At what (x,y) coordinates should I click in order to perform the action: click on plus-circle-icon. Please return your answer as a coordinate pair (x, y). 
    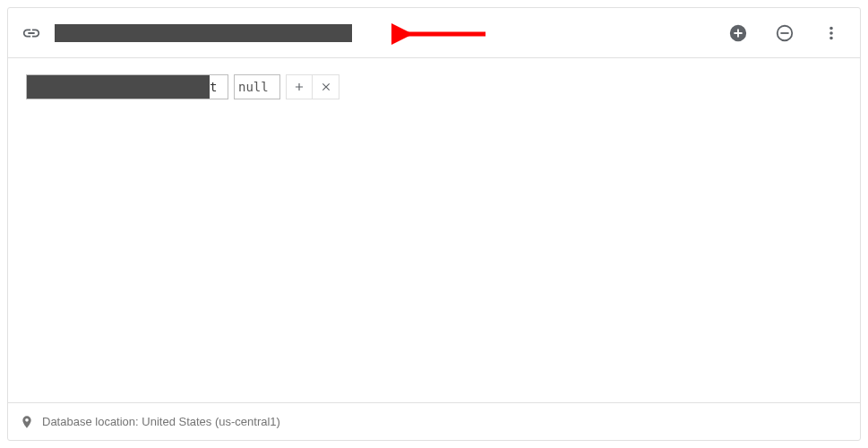
    Looking at the image, I should click on (738, 33).